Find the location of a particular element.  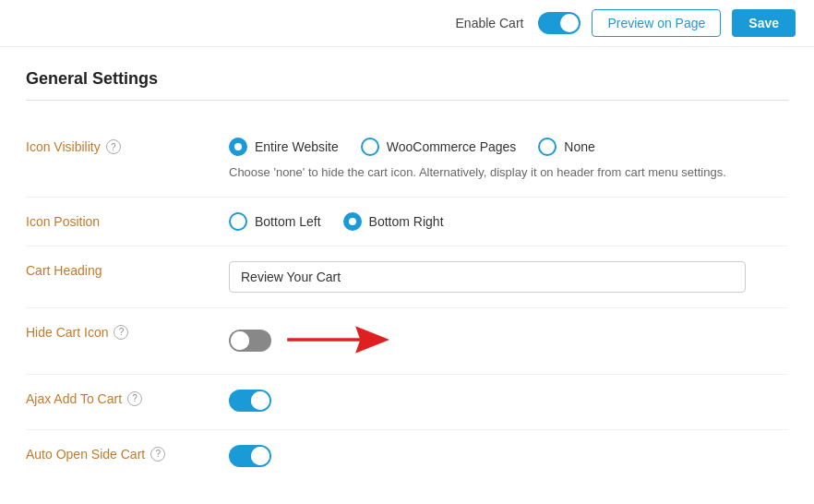

icon-visibility-help-text: Choose 'none' to hide the cart icon. Alt… is located at coordinates (497, 173).